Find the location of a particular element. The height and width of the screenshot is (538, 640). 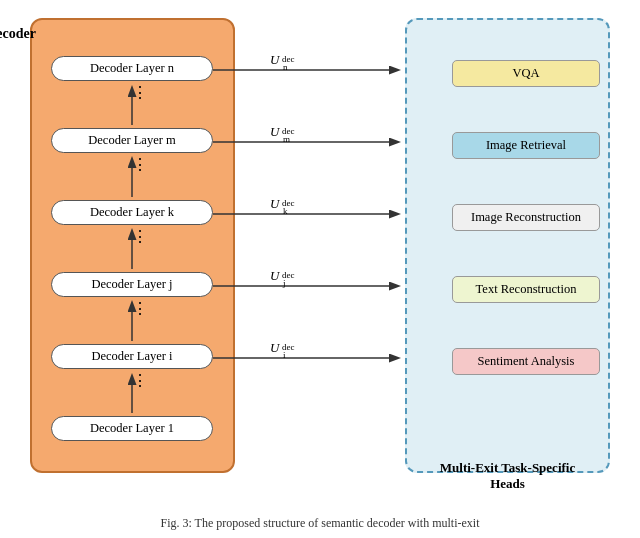

task-vqa: VQA is located at coordinates (526, 74).